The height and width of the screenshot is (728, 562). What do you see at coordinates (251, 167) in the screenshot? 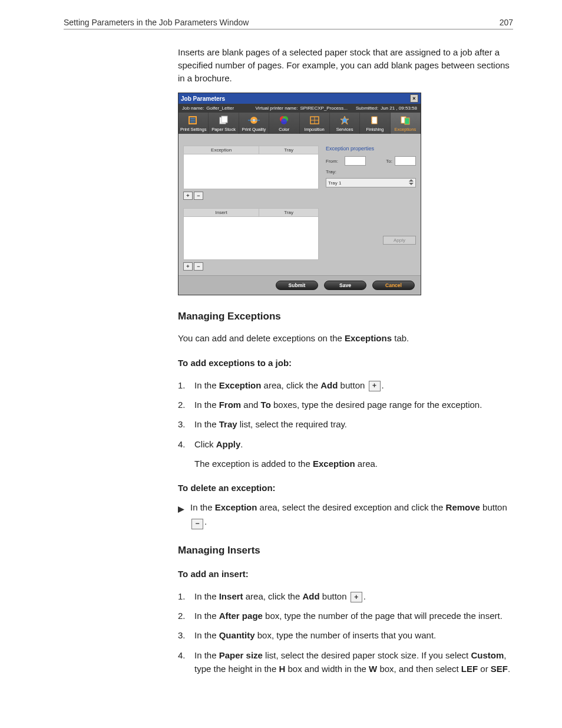
I see `exception-table: Exception Tray` at bounding box center [251, 167].